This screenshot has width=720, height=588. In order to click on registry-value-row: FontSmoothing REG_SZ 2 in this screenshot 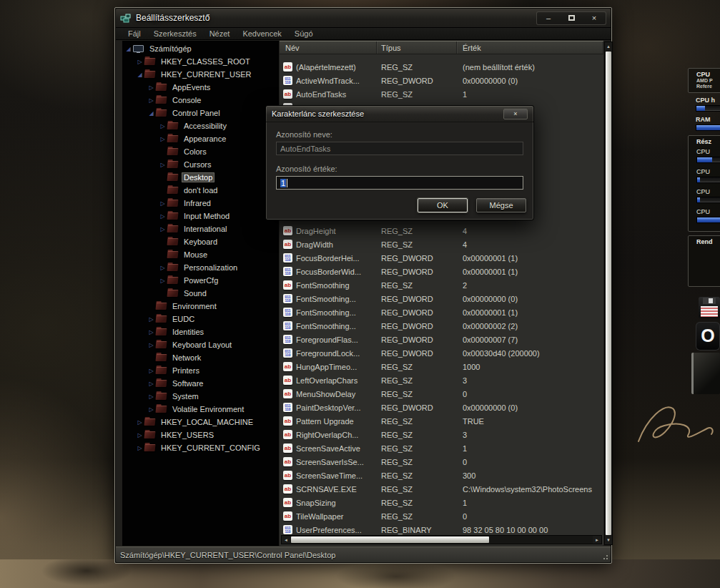, I will do `click(442, 285)`.